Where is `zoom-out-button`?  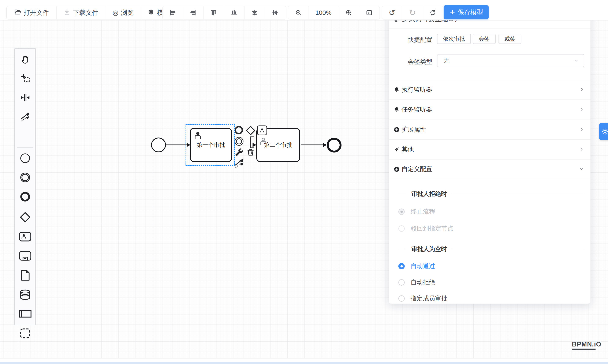 zoom-out-button is located at coordinates (298, 13).